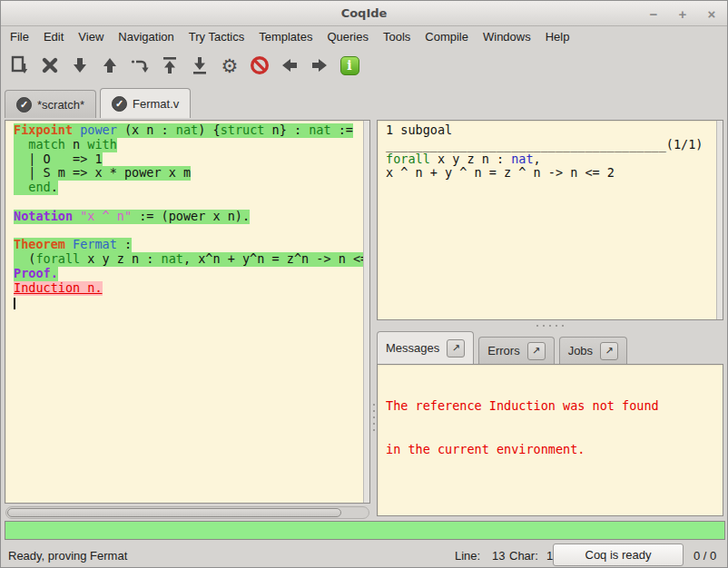  What do you see at coordinates (192, 274) in the screenshot?
I see `code-line: Proof.` at bounding box center [192, 274].